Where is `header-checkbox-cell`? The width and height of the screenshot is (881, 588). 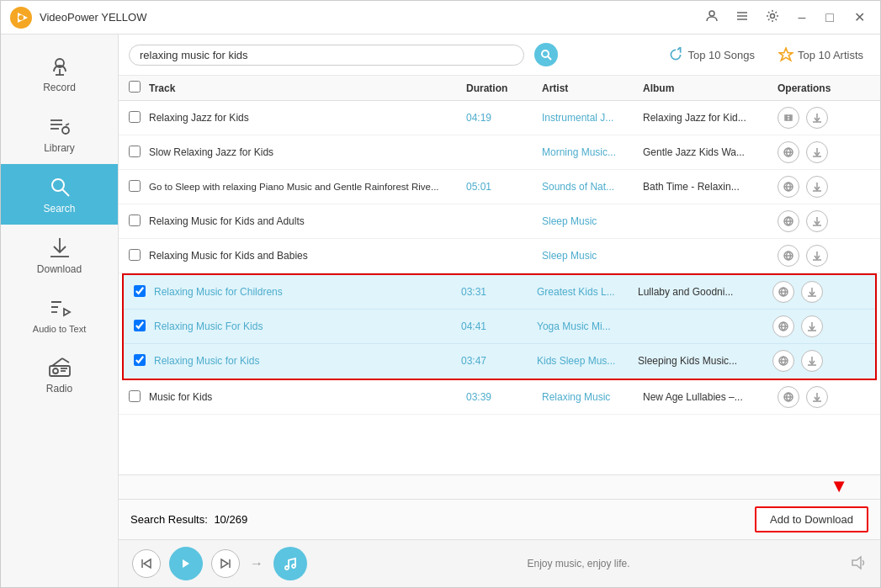 header-checkbox-cell is located at coordinates (139, 87).